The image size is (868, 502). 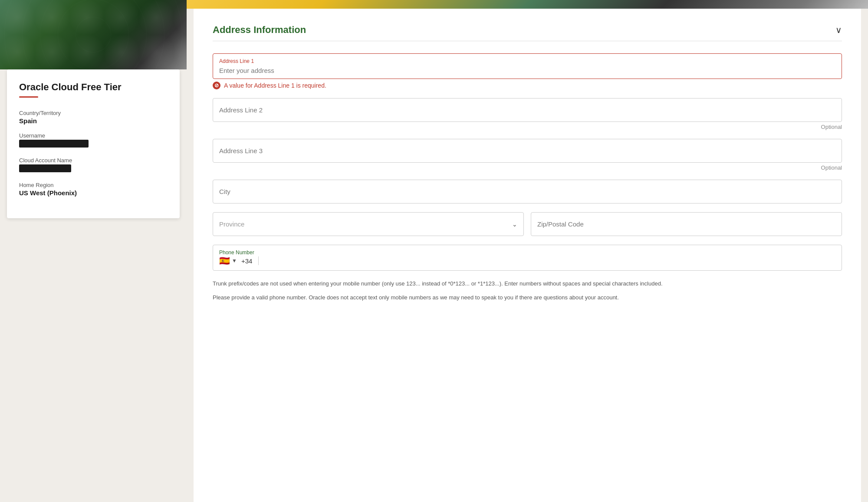 I want to click on city-wrapper, so click(x=527, y=192).